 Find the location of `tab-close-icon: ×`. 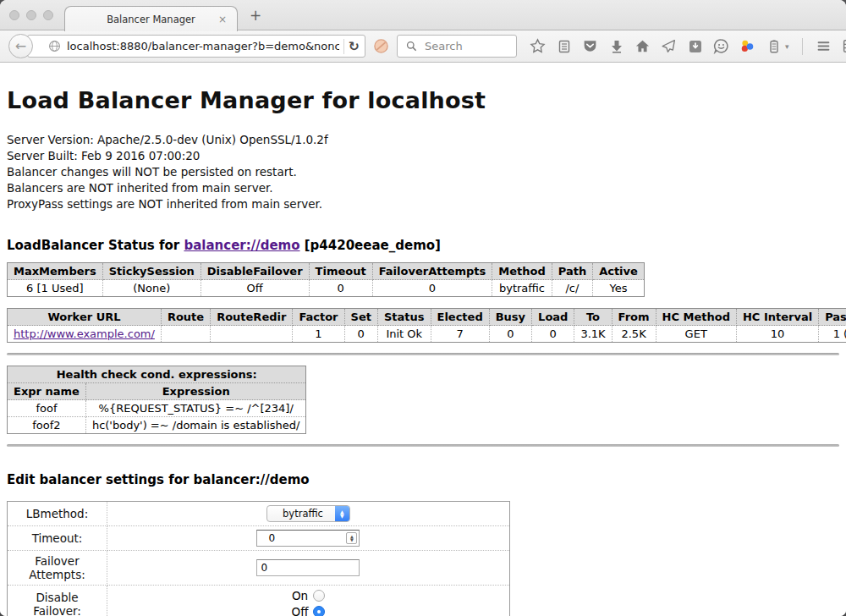

tab-close-icon: × is located at coordinates (222, 19).